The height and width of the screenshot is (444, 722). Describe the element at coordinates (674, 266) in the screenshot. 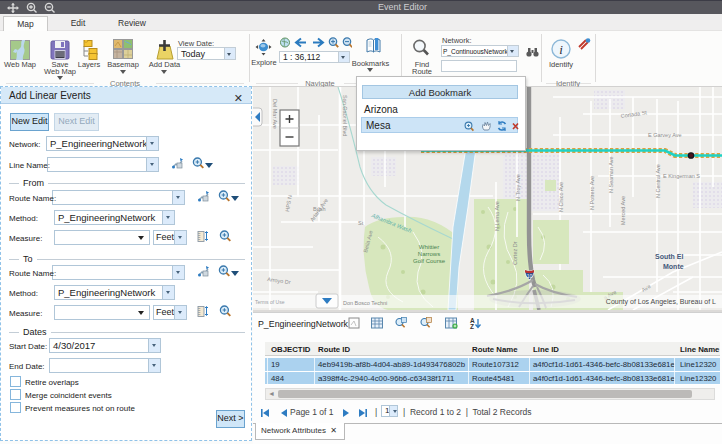

I see `svg-text: Monte` at that location.